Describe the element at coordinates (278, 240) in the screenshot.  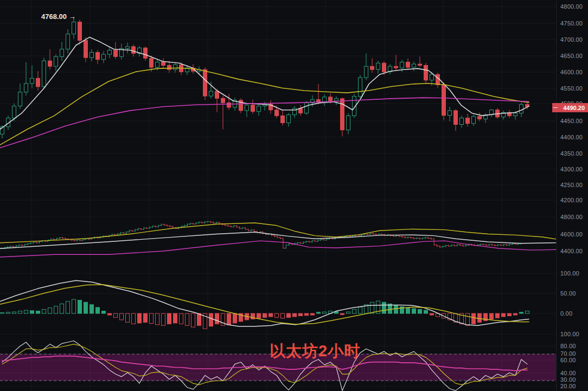
I see `secondary-ma-lines` at that location.